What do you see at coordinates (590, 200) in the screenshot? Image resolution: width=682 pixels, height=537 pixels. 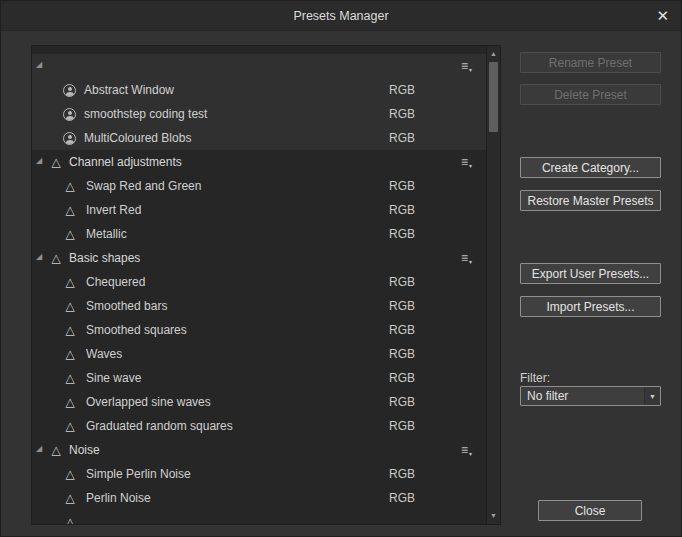 I see `restore-master-presets-button: Restore Master Presets` at bounding box center [590, 200].